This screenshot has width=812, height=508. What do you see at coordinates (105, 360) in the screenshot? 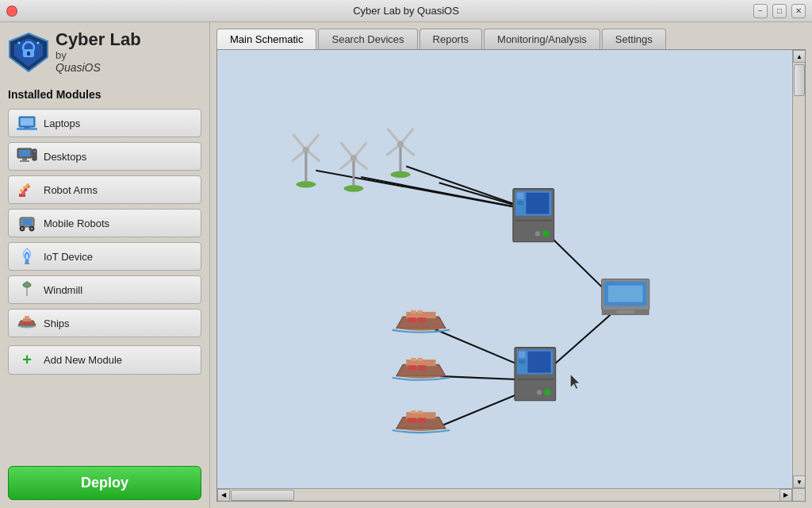
I see `add-module-button: + Add New Module` at bounding box center [105, 360].